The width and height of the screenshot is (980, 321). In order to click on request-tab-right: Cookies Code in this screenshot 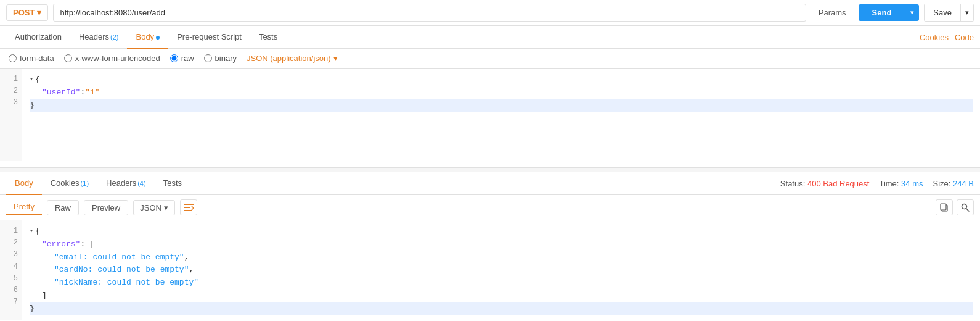, I will do `click(947, 37)`.